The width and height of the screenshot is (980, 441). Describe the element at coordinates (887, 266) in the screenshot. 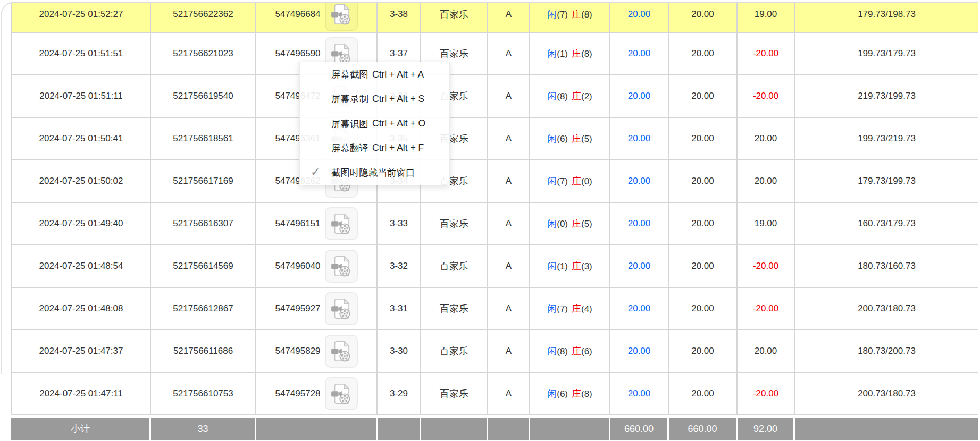

I see `balance: 180.73/160.73` at that location.